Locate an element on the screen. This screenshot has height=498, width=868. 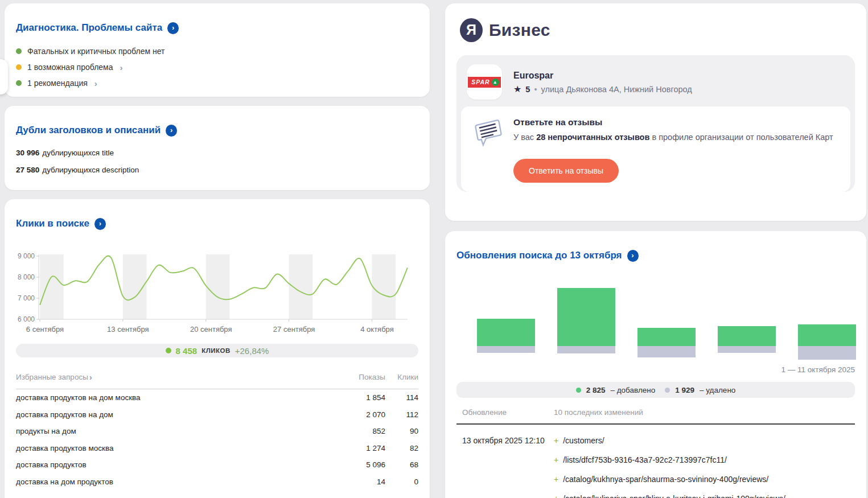
organization-address: улица Дьяконова 4А, Нижний Новгород is located at coordinates (617, 89).